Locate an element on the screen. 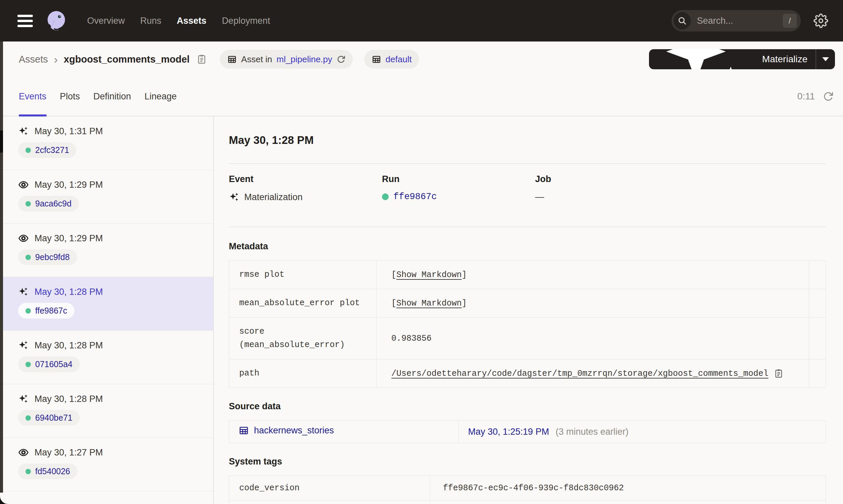  nav-item-overview: Overview is located at coordinates (106, 21).